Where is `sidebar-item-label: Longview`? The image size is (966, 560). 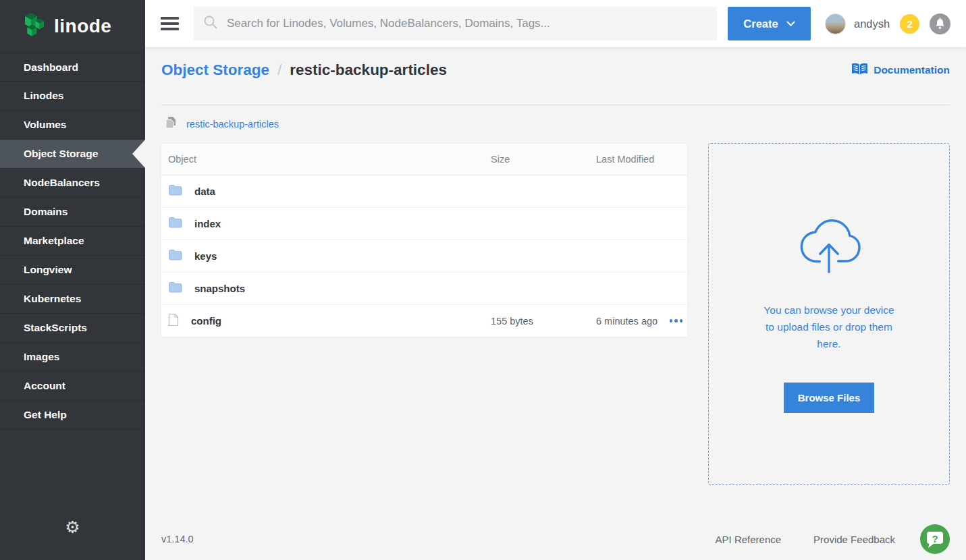
sidebar-item-label: Longview is located at coordinates (47, 270).